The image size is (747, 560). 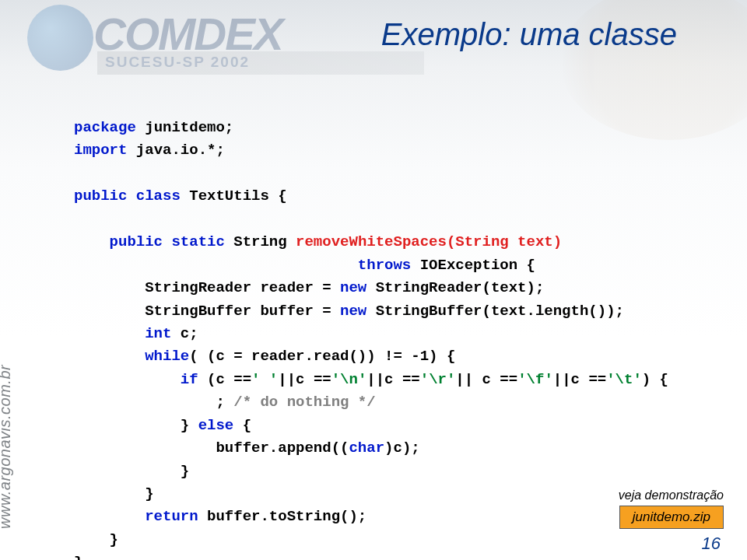 What do you see at coordinates (429, 242) in the screenshot?
I see `method-name: removeWhiteSpaces(String text)` at bounding box center [429, 242].